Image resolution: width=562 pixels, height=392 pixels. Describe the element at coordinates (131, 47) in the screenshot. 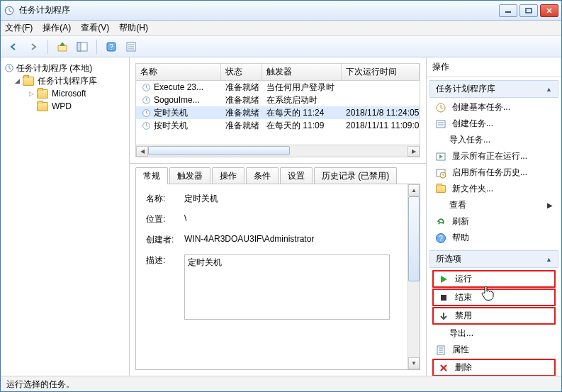

I see `properties-button` at that location.